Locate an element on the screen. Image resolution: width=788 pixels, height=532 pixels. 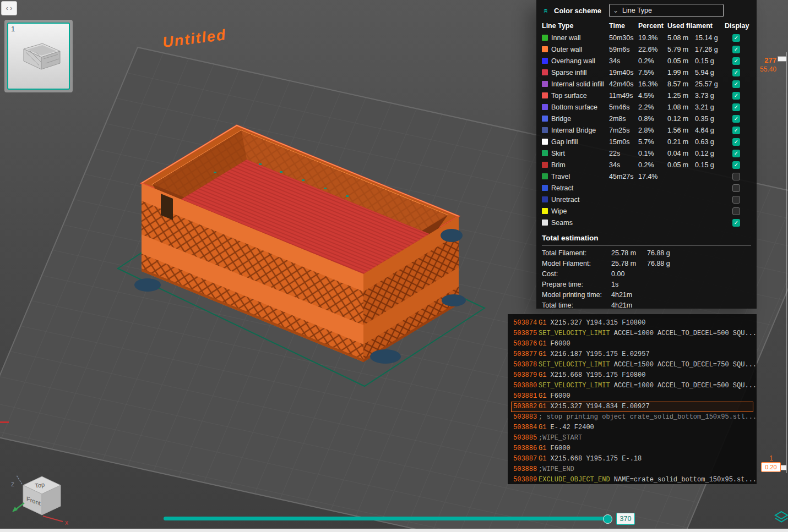
estimation-label: Total Filament: is located at coordinates (577, 253).